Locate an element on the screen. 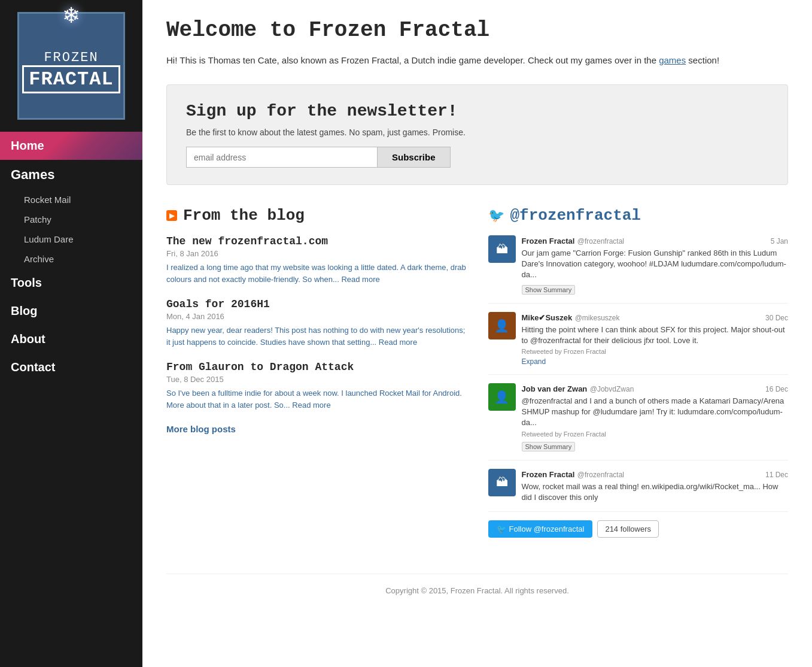  twitter-follow-icon: 🐦 is located at coordinates (501, 529).